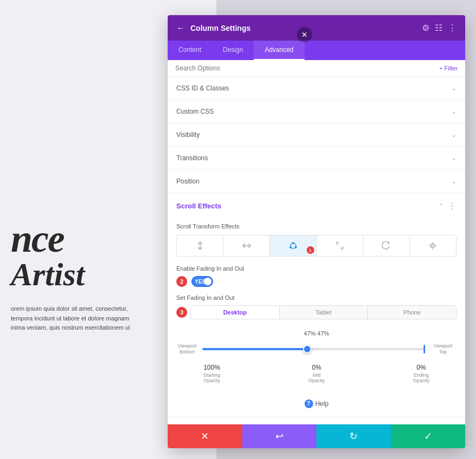  Describe the element at coordinates (199, 206) in the screenshot. I see `scroll-effects-title: Scroll Effects` at that location.